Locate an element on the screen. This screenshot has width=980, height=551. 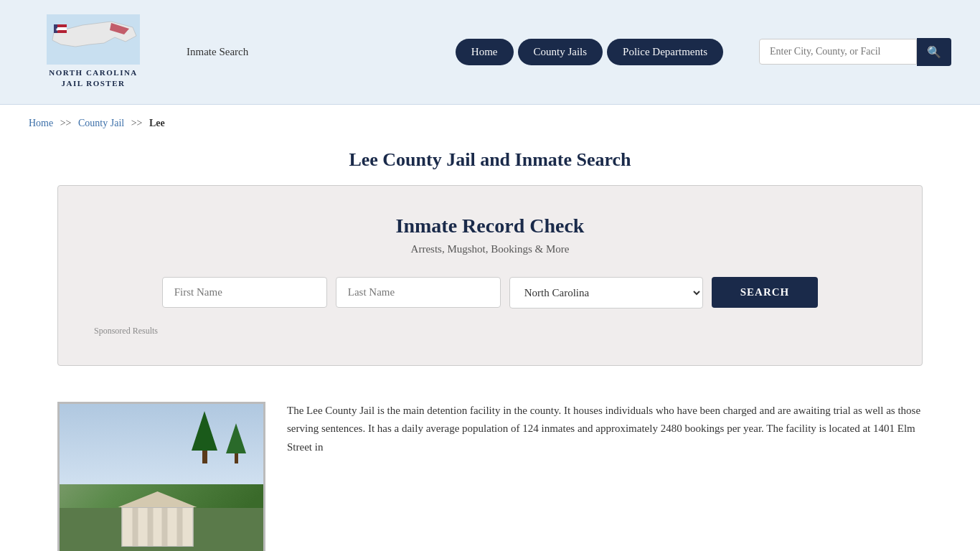
nav-police-departments-button: Police Departments is located at coordinates (665, 52).